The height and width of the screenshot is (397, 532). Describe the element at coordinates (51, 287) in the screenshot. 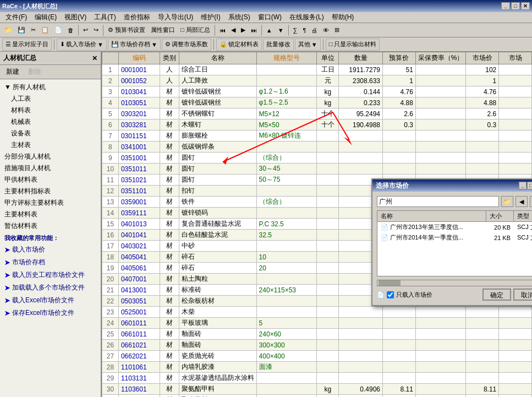

I see `func-multi-load: ➤ 加载载入多个市场价文件` at that location.